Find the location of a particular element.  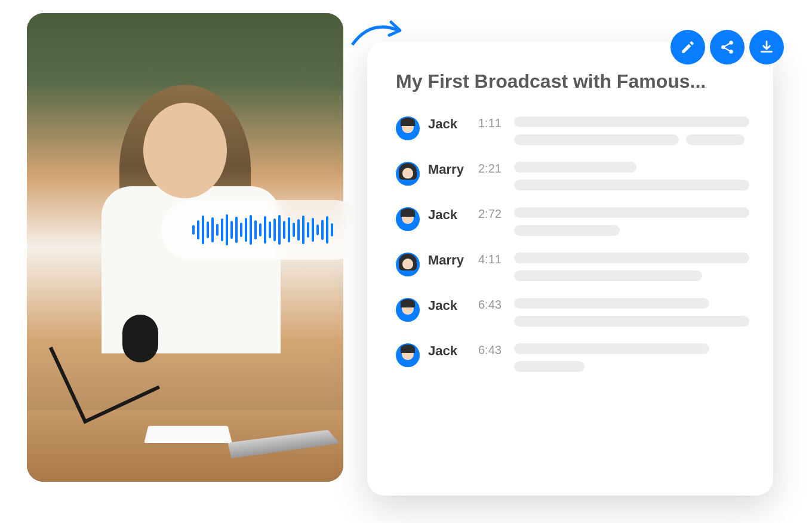

transcript-row: Marry2:21 is located at coordinates (573, 176).